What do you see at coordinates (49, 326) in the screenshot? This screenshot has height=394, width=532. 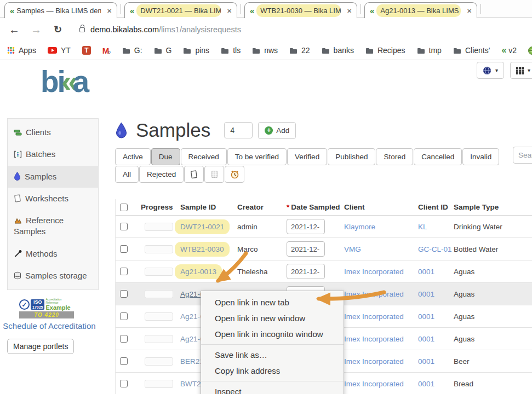 I see `schedule-of-accreditation-link: Schedule of Accreditation` at bounding box center [49, 326].